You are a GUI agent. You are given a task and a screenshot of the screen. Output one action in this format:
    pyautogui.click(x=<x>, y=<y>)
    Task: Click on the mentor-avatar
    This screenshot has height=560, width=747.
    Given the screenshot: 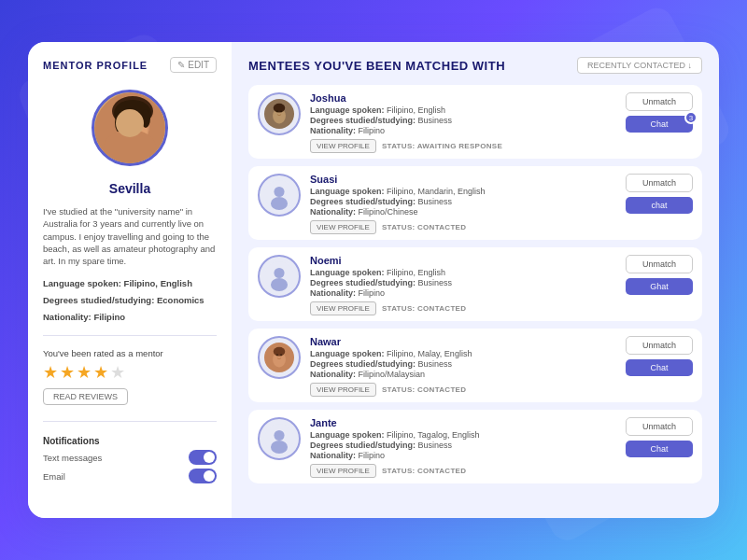 What is the action you would take?
    pyautogui.click(x=130, y=128)
    